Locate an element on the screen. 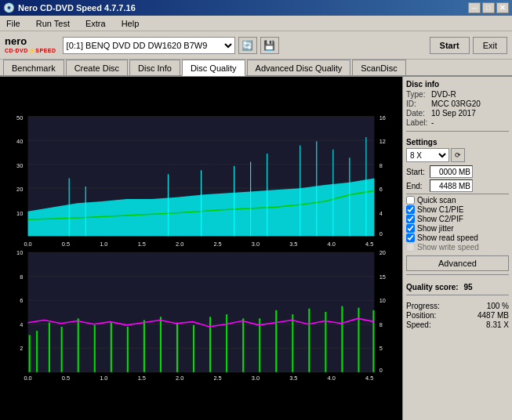 The image size is (512, 420). svg-text: 40 is located at coordinates (20, 141).